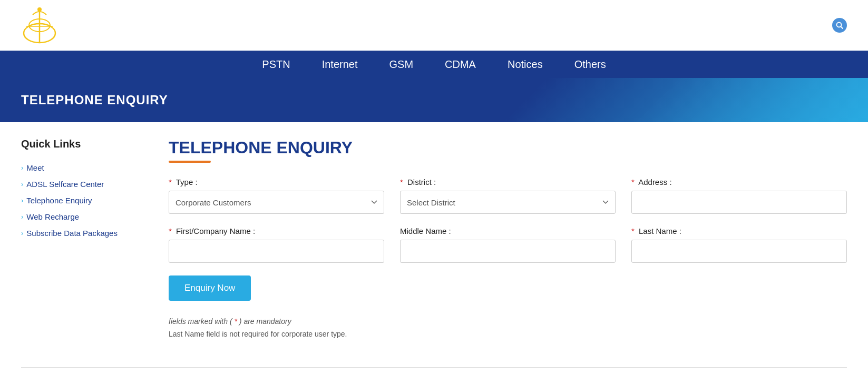 The image size is (868, 374). What do you see at coordinates (84, 144) in the screenshot?
I see `sidebar-title: Quick Links` at bounding box center [84, 144].